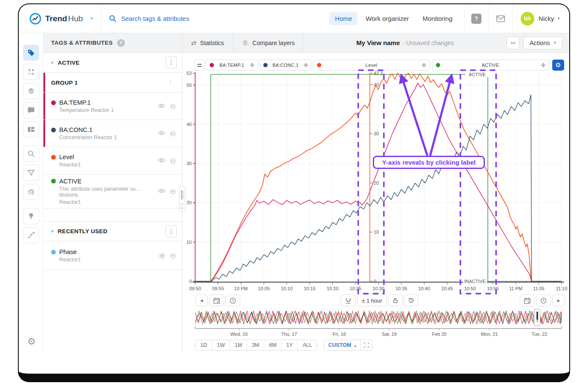 The image size is (588, 383). Describe the element at coordinates (405, 43) in the screenshot. I see `view-title: My View name- Unsaved changes` at that location.